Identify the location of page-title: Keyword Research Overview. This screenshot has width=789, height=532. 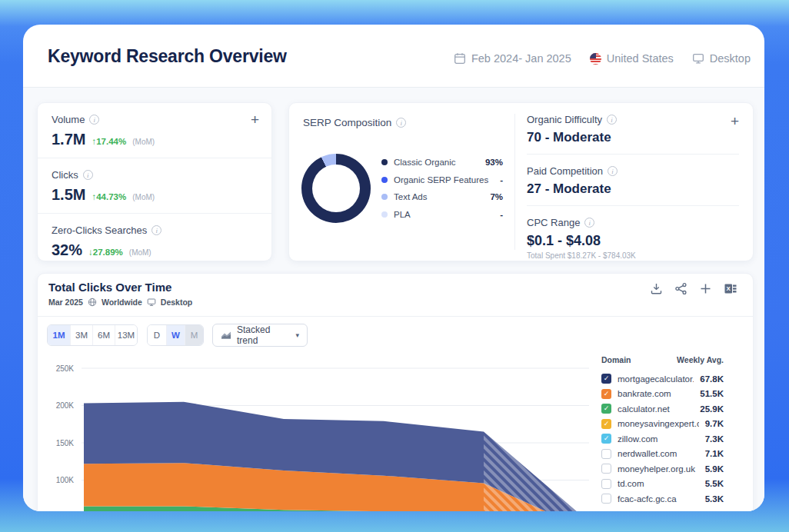
(168, 57).